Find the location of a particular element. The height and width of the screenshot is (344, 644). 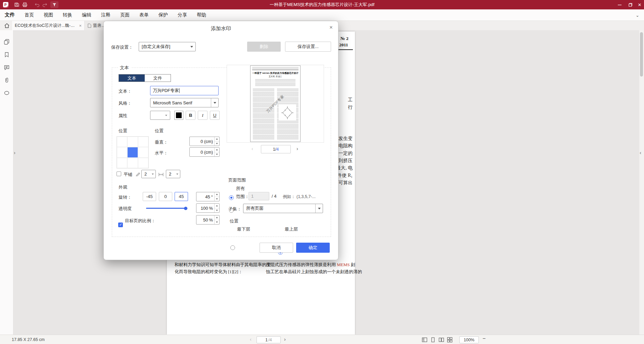

menu-form: 表单 is located at coordinates (144, 15).